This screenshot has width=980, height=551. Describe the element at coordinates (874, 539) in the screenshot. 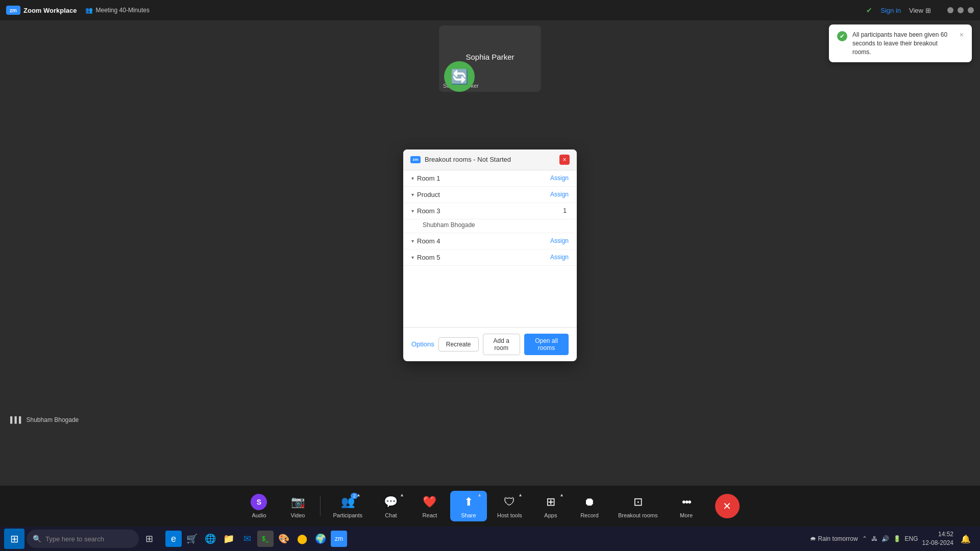

I see `network-icon: 🖧` at that location.